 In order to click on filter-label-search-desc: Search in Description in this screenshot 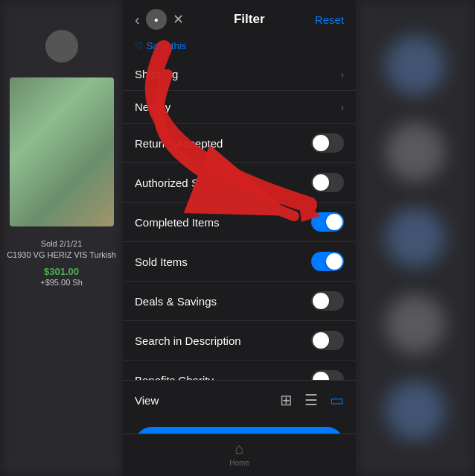, I will do `click(188, 341)`.